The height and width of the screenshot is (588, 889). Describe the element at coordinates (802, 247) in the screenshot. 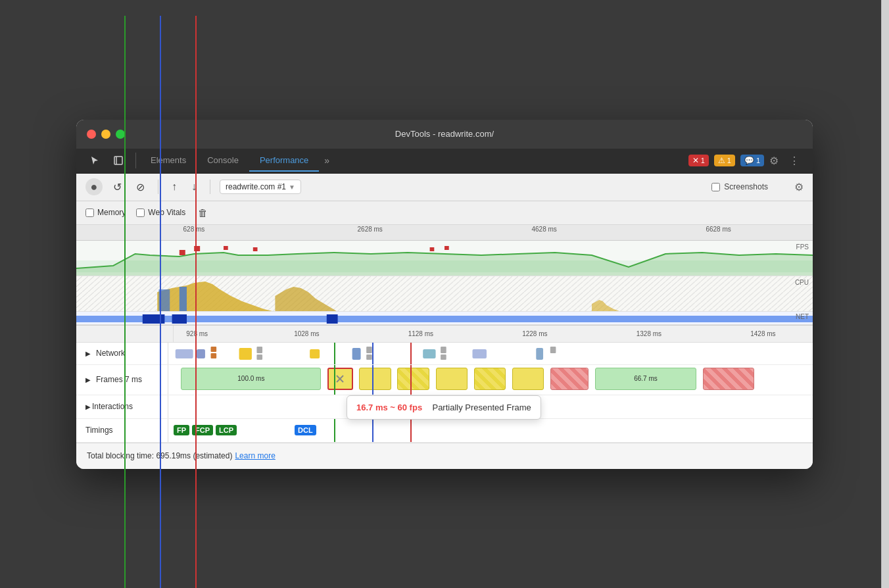

I see `fps-label: FPS` at that location.